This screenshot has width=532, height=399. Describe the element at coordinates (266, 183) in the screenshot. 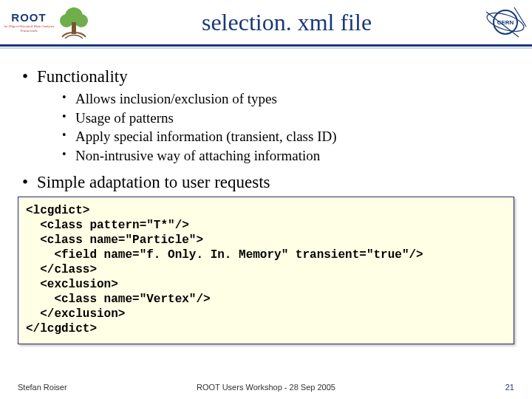

I see `bullet-simple-adaptation: Simple adaptation to user requests` at that location.